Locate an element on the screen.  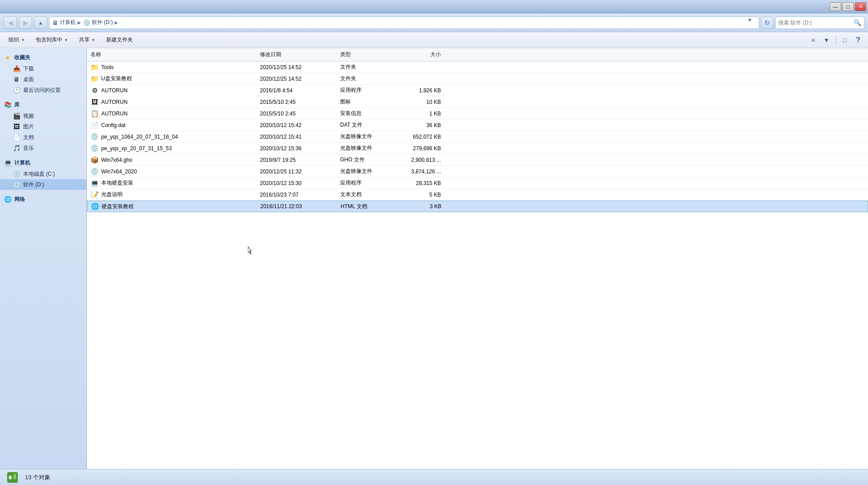
sidebar-section-library-header: 📚 库 is located at coordinates (43, 105).